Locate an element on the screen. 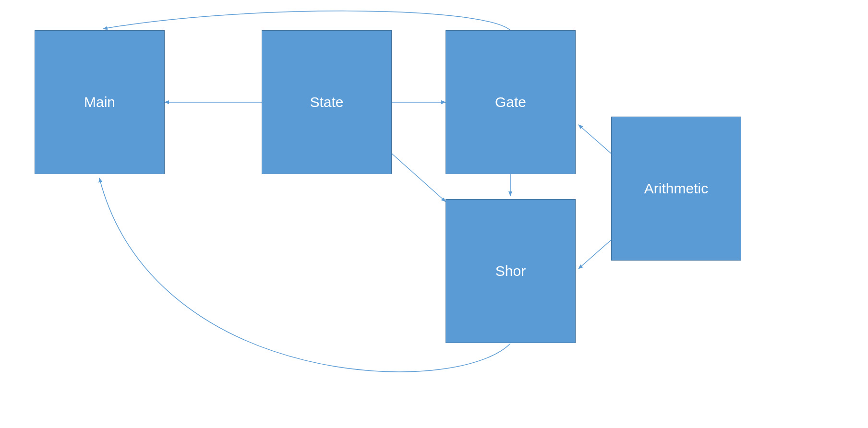 The width and height of the screenshot is (868, 428). node-state-label: State is located at coordinates (326, 102).